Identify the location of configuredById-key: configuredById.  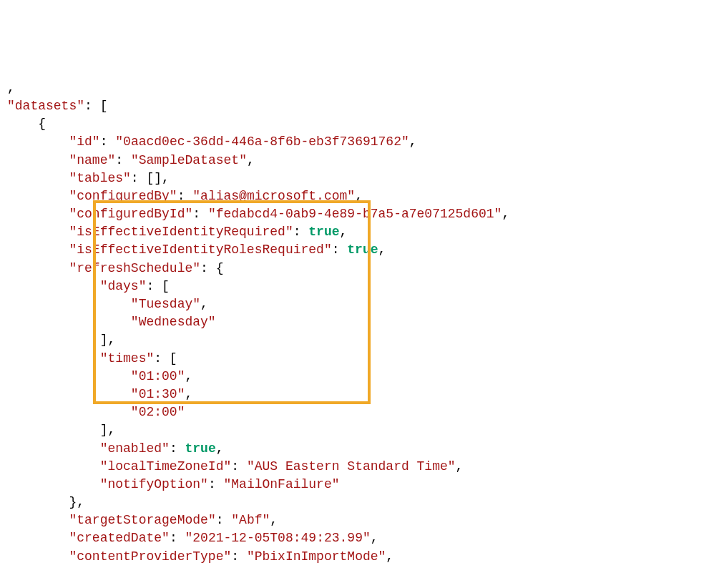
(130, 214).